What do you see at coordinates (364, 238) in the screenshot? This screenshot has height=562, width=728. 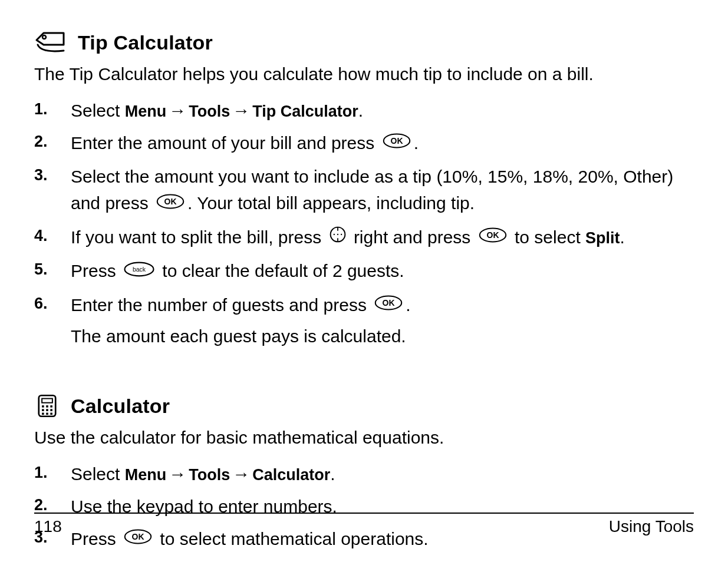 I see `list-item: 4. If you want to split the bill, press …` at bounding box center [364, 238].